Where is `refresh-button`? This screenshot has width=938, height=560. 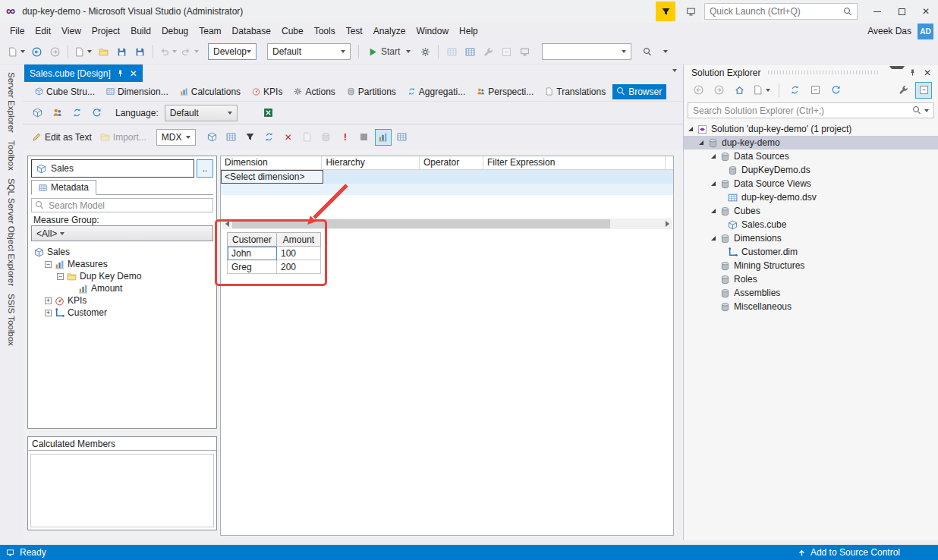
refresh-button is located at coordinates (96, 113).